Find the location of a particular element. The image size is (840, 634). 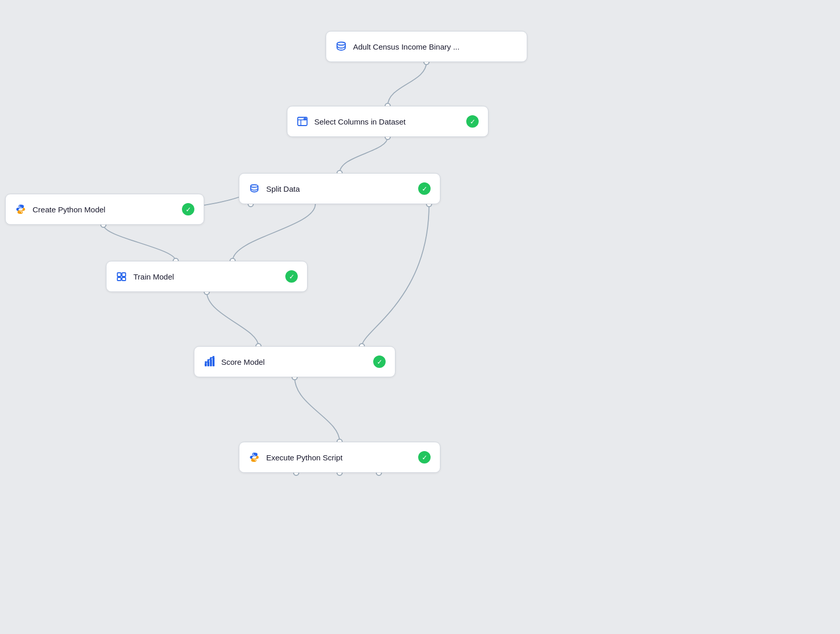

adult-census-label: Adult Census Income Binary ... is located at coordinates (435, 47).